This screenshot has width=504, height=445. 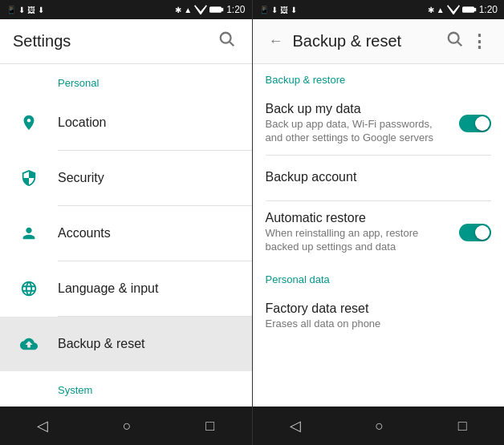 I want to click on nav-bar-left: ◁ ○ □, so click(x=126, y=426).